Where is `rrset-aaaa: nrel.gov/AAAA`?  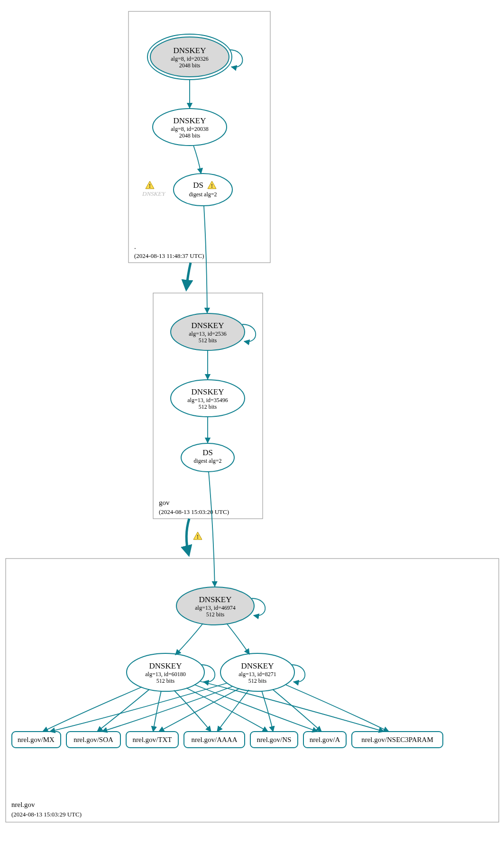
rrset-aaaa: nrel.gov/AAAA is located at coordinates (214, 740).